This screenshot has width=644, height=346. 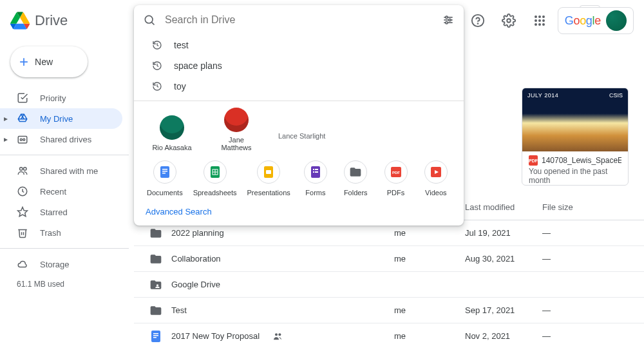 What do you see at coordinates (165, 193) in the screenshot?
I see `chip-label: Documents` at bounding box center [165, 193].